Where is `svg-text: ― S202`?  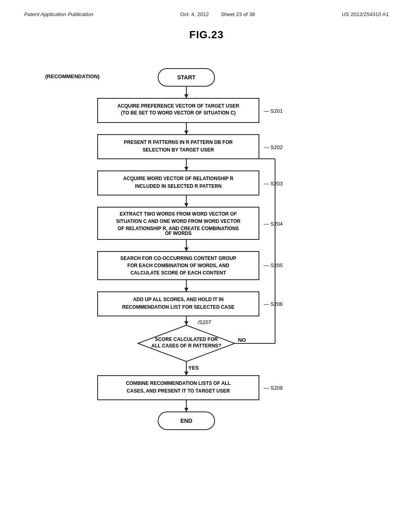 svg-text: ― S202 is located at coordinates (273, 148).